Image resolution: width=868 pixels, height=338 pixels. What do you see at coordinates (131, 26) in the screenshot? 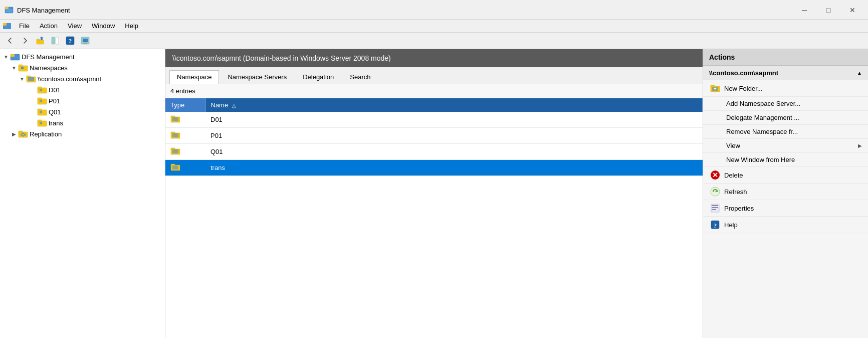
I see `menu-help: Help` at bounding box center [131, 26].